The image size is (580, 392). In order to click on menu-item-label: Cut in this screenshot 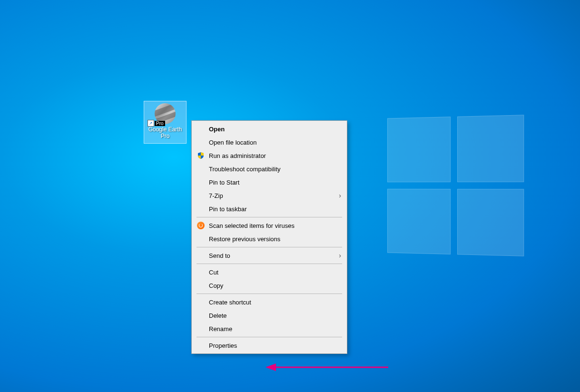, I will do `click(214, 272)`.